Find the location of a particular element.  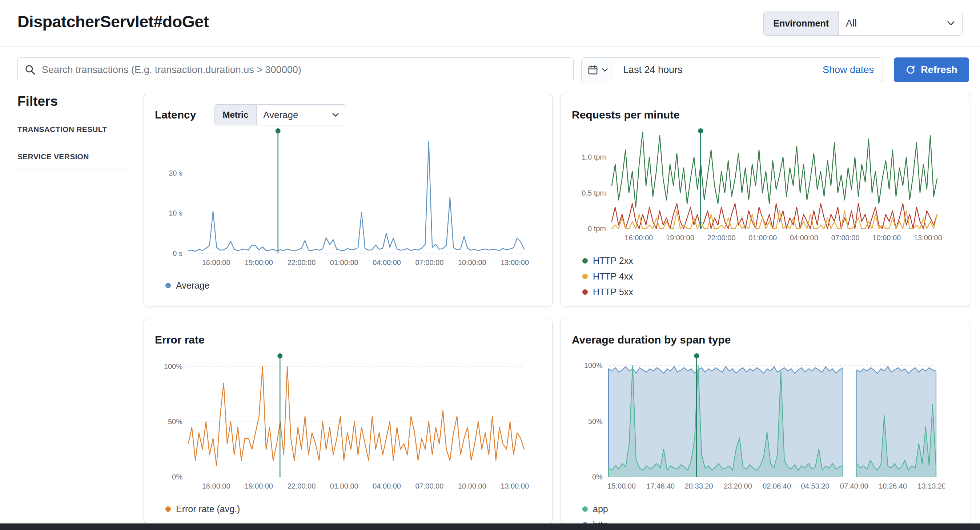

date-range-display: Last 24 hours Show dates is located at coordinates (749, 70).